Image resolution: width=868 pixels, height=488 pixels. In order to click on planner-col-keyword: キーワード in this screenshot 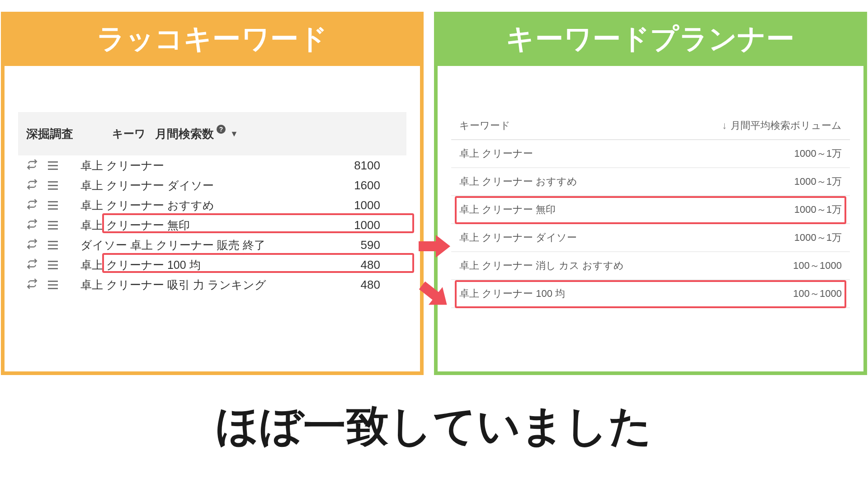, I will do `click(590, 126)`.